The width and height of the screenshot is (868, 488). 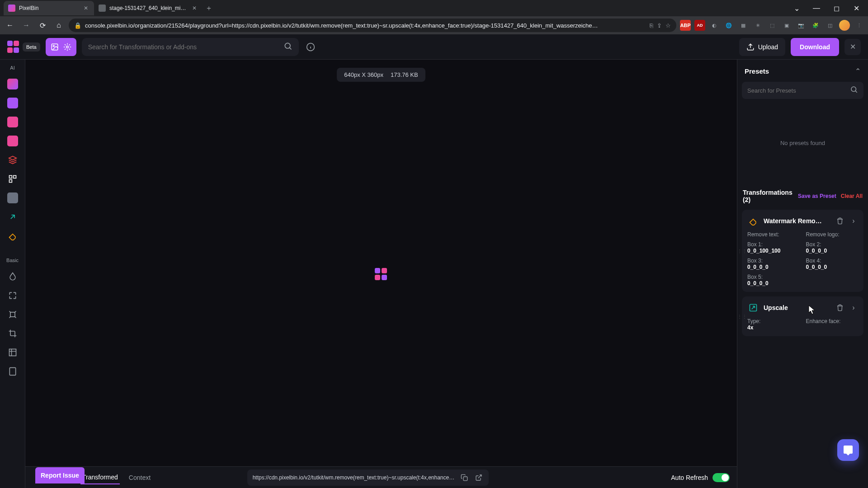 What do you see at coordinates (373, 25) in the screenshot?
I see `url-bar: 🔒 console.pixelbin.io/organization/21526…` at bounding box center [373, 25].